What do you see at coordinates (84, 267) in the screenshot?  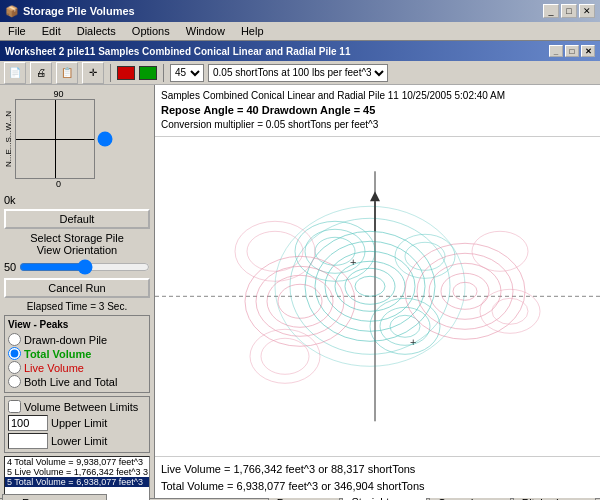 I see `horizontal-slider` at bounding box center [84, 267].